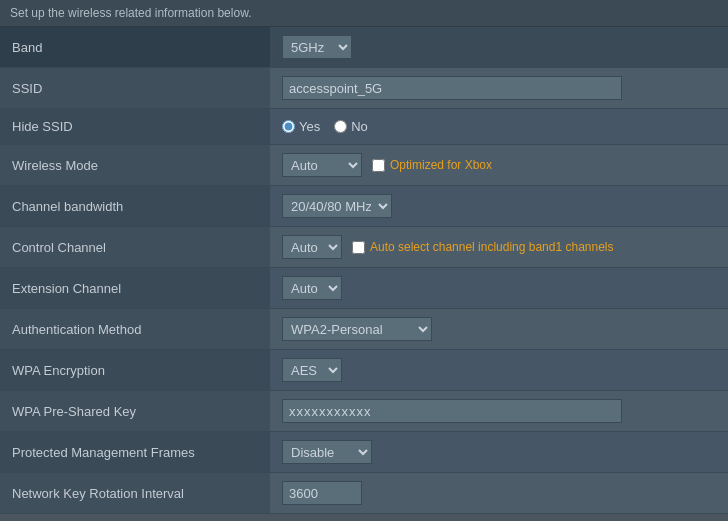 Image resolution: width=728 pixels, height=521 pixels. I want to click on wpa-psk-label: WPA Pre-Shared Key, so click(135, 412).